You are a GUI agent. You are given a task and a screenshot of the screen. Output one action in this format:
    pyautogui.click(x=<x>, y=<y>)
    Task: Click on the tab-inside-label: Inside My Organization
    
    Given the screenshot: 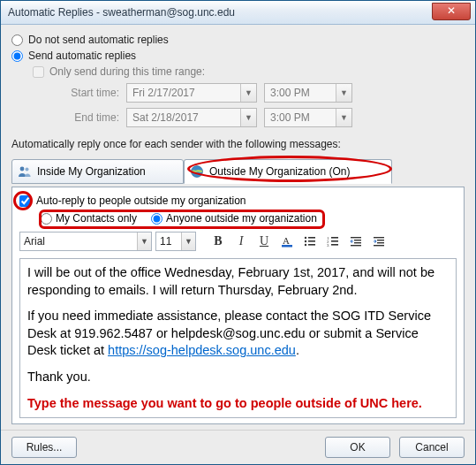 What is the action you would take?
    pyautogui.click(x=92, y=172)
    